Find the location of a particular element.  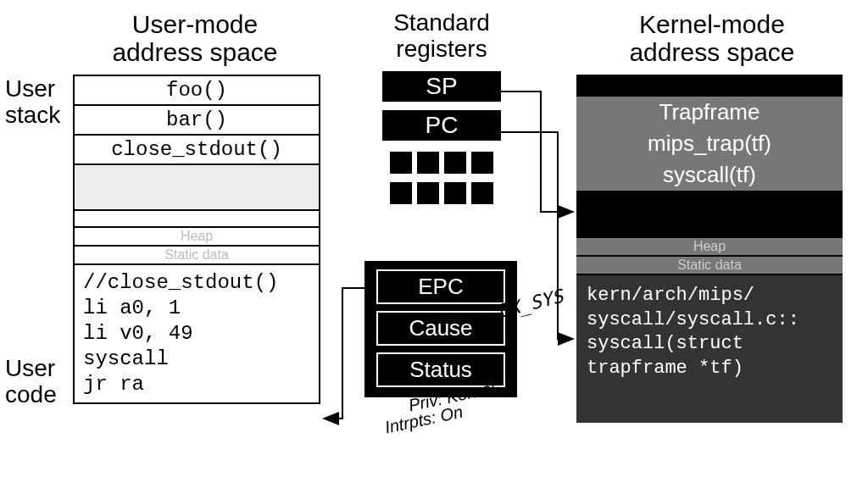

kernel-static: Static data is located at coordinates (709, 266).